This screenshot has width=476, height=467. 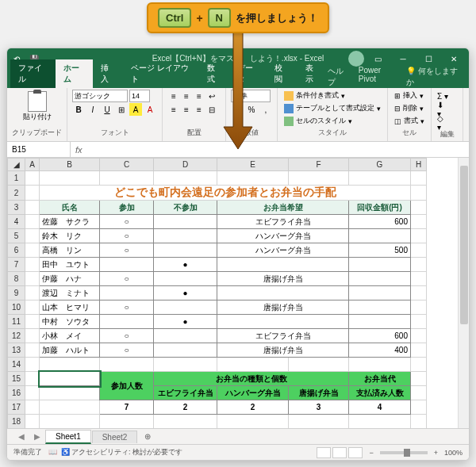 What do you see at coordinates (140, 96) in the screenshot?
I see `font-size-select` at bounding box center [140, 96].